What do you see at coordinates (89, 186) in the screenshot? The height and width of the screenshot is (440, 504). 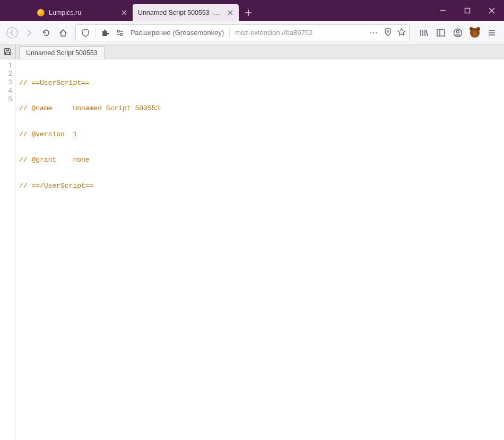 I see `code-line: // ==/UserScript==` at bounding box center [89, 186].